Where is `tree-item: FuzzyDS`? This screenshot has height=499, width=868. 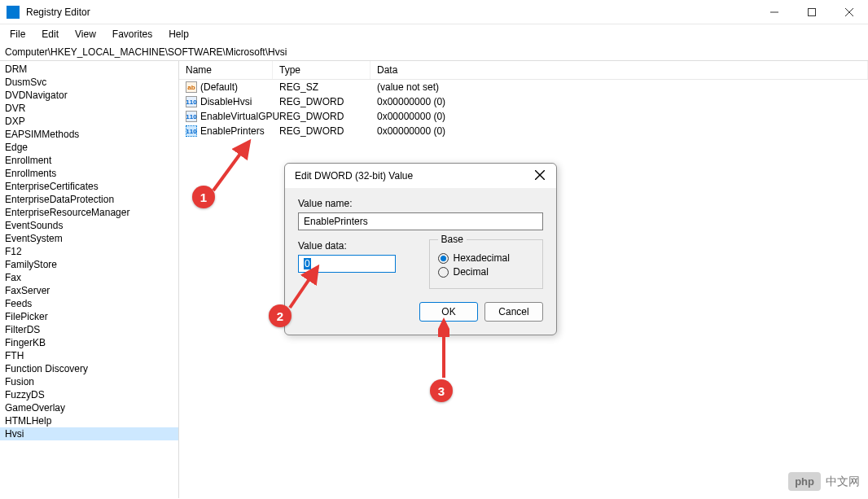
tree-item: FuzzyDS is located at coordinates (90, 395).